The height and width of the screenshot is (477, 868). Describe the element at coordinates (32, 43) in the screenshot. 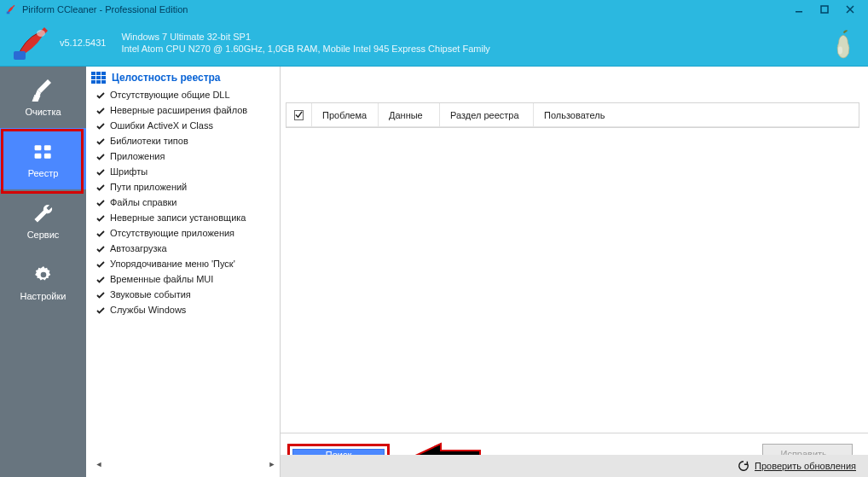

I see `ccleaner-logo-icon` at that location.